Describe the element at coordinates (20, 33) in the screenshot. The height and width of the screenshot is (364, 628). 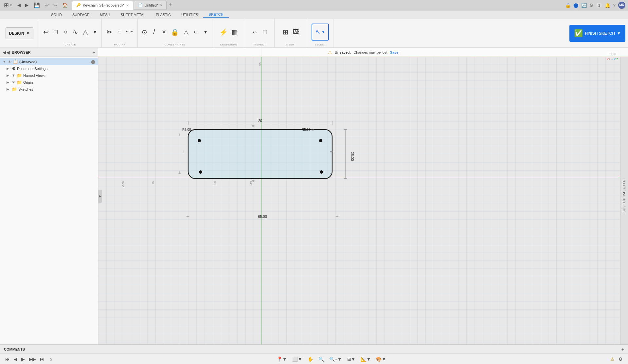
I see `design-dropdown: DESIGN ▼` at that location.